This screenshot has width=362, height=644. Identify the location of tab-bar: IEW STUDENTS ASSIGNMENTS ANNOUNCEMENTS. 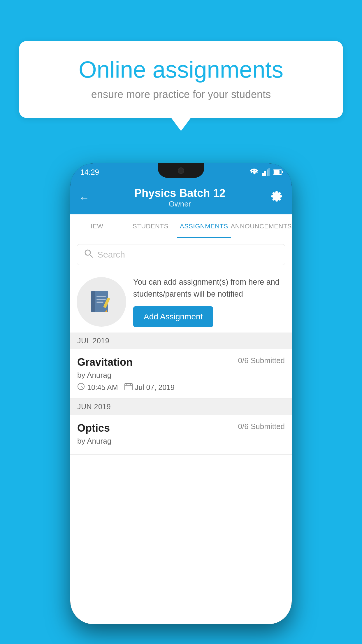
(181, 226).